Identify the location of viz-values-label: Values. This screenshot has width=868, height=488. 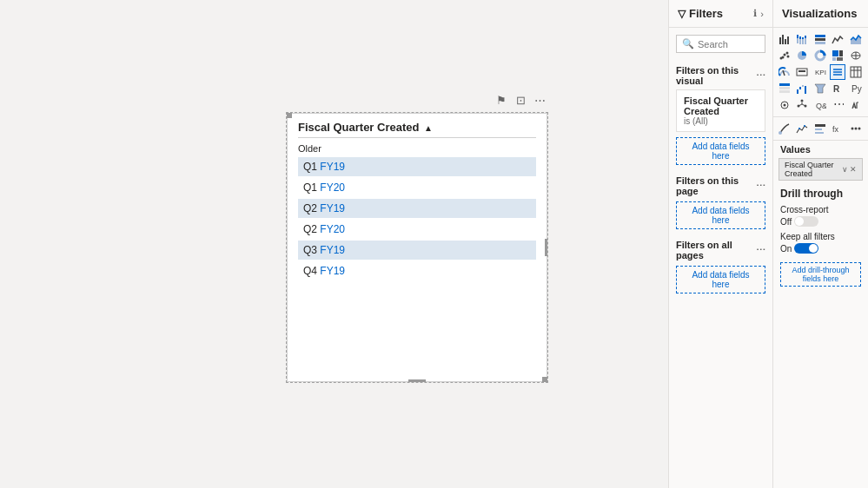
(820, 148).